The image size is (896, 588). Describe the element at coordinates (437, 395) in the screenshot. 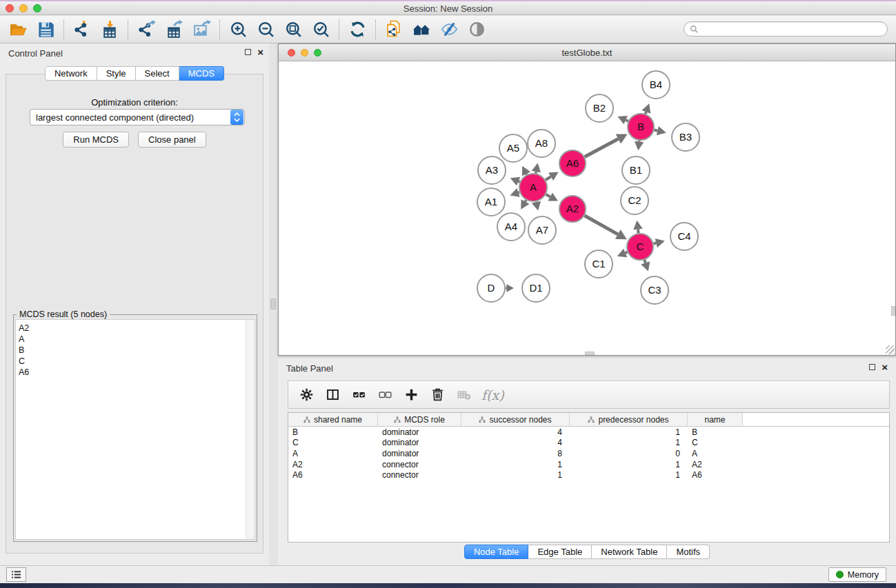

I see `delete-columns-button` at that location.